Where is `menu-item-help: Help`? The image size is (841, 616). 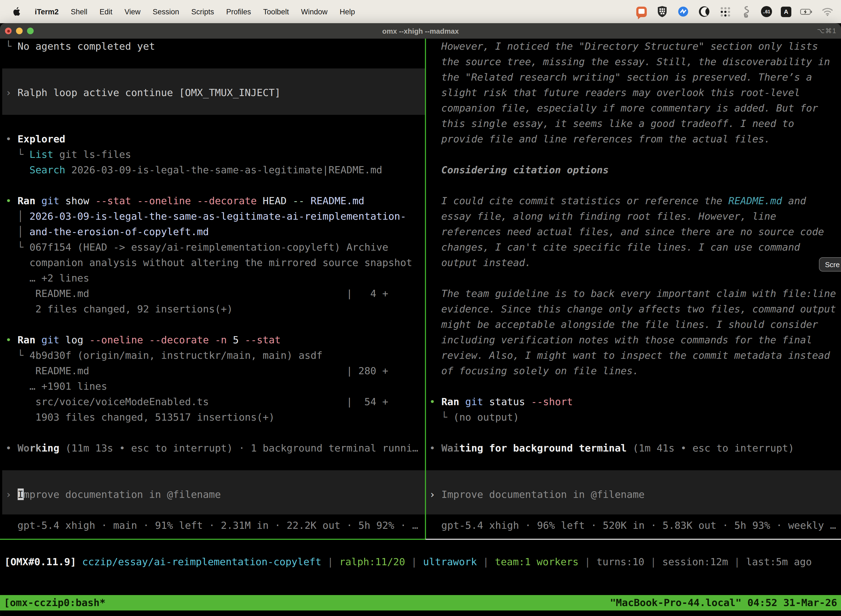 menu-item-help: Help is located at coordinates (347, 12).